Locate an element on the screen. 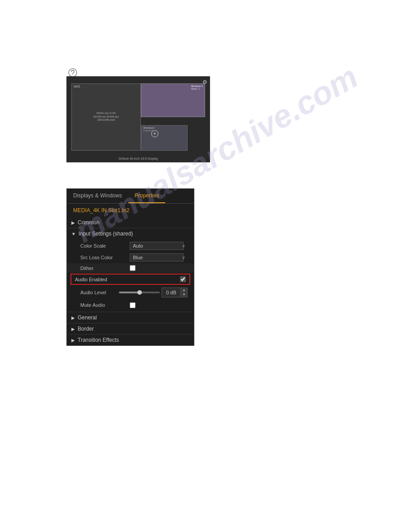 The image size is (412, 532). preview-inner: ⚙ 56x811 pts (0-32) (56.994 pts-29.508 p… is located at coordinates (138, 119).